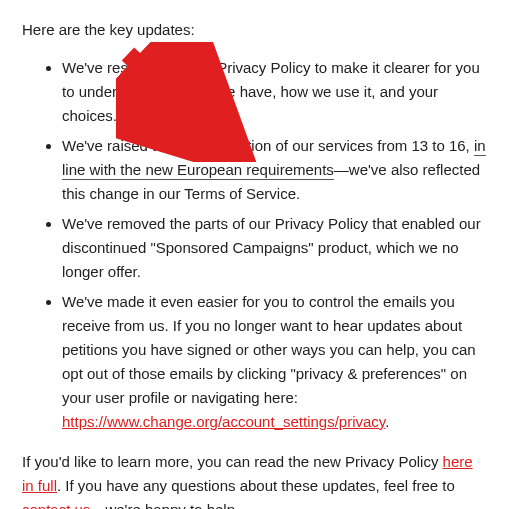  Describe the element at coordinates (232, 462) in the screenshot. I see `outro-part: If you'd like to learn more, you can rea…` at that location.